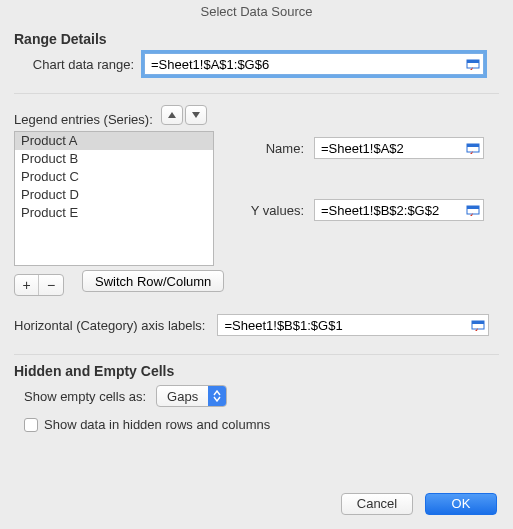 Image resolution: width=513 pixels, height=529 pixels. What do you see at coordinates (114, 198) in the screenshot?
I see `series-listbox: Product AProduct BProduct CProduct DProd…` at bounding box center [114, 198].